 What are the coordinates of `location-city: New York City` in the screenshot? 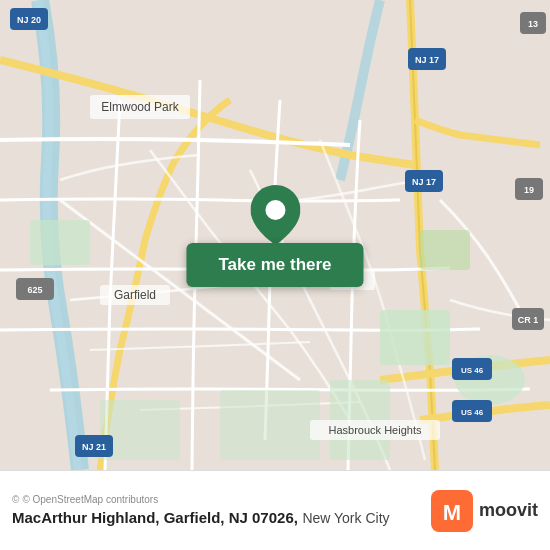 It's located at (346, 518).